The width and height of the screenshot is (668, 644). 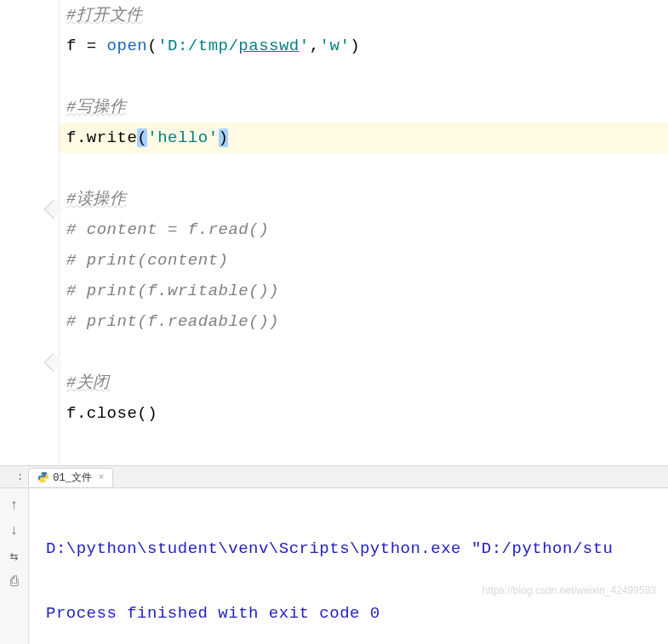 What do you see at coordinates (88, 383) in the screenshot?
I see `comment-text: #关闭` at bounding box center [88, 383].